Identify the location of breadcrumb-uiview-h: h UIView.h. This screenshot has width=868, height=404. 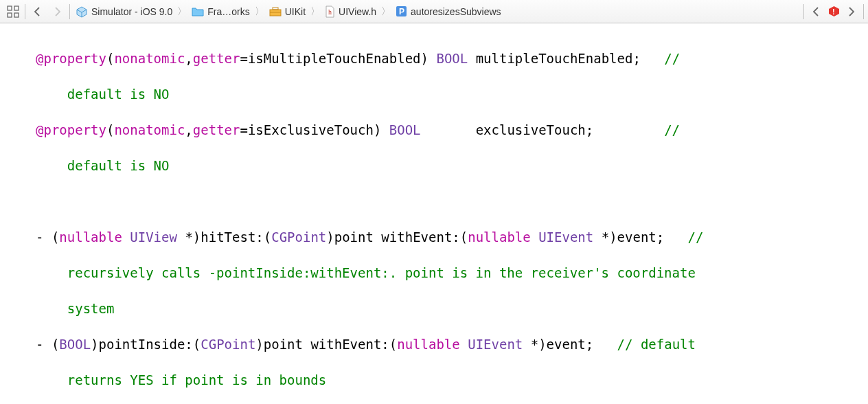
(350, 11).